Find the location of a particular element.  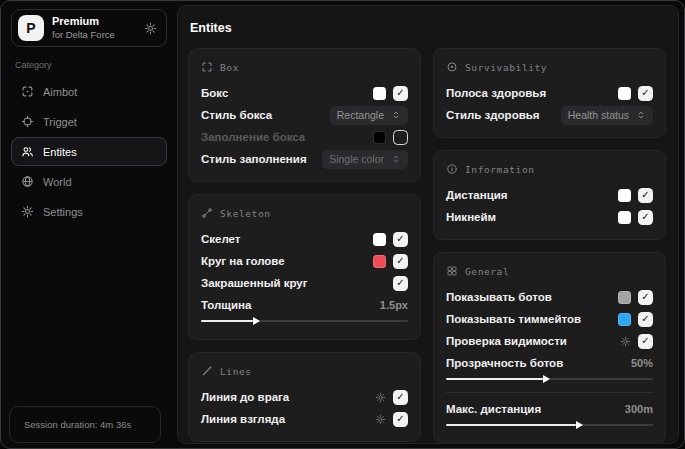

dropdown-value: Single color is located at coordinates (356, 159).